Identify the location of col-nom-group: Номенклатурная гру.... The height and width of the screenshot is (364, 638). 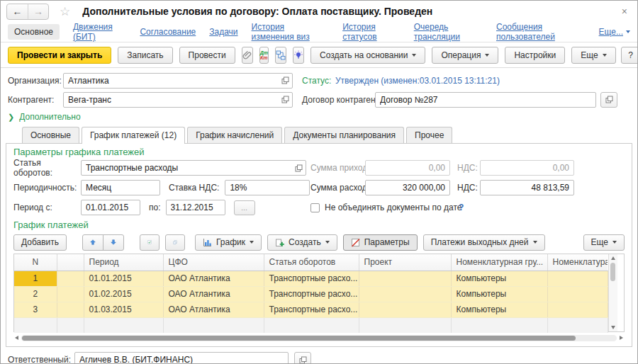
(499, 262).